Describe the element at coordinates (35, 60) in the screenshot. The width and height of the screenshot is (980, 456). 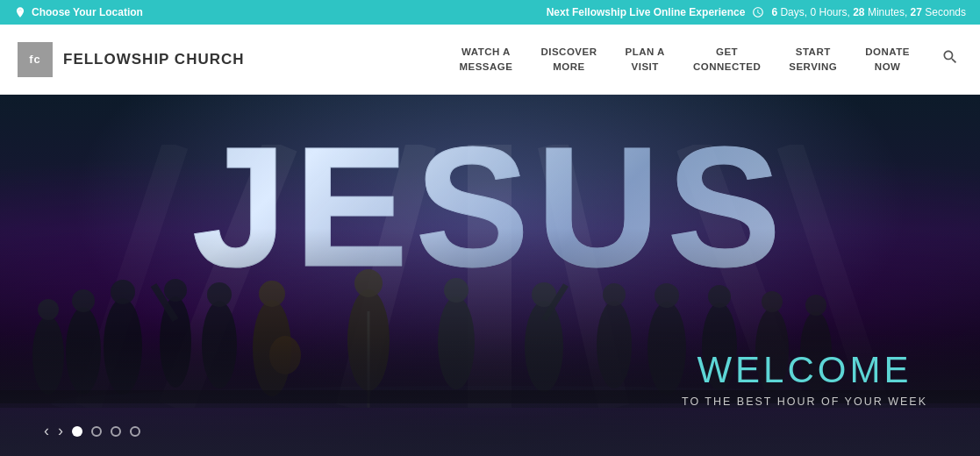
I see `logo-initials: fc` at that location.